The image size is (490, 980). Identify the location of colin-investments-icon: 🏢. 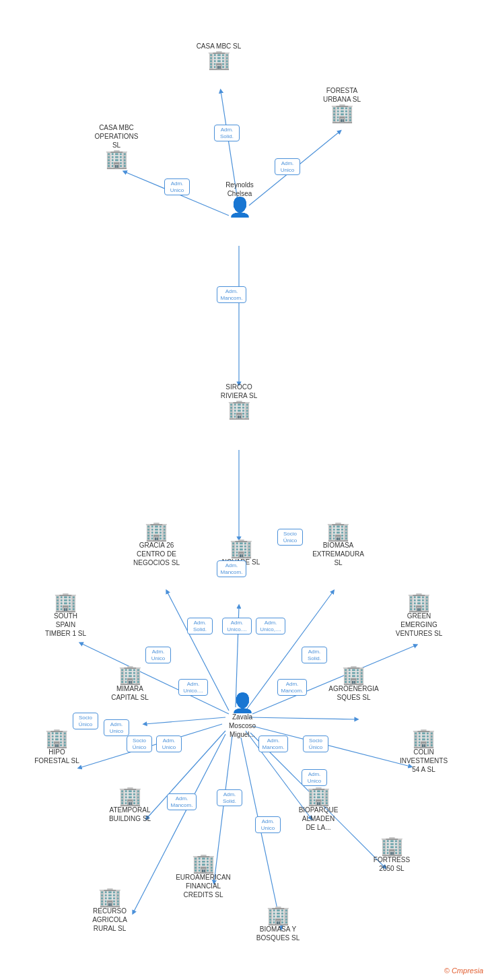
(424, 738).